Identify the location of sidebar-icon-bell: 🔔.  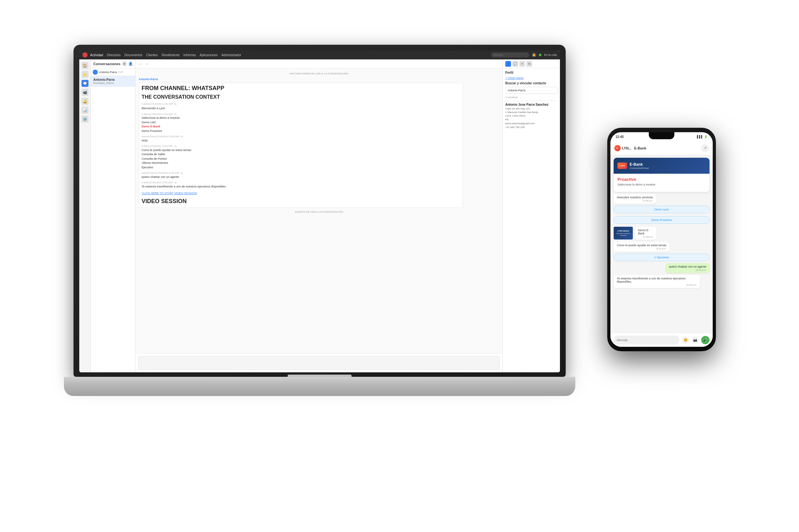
(85, 101).